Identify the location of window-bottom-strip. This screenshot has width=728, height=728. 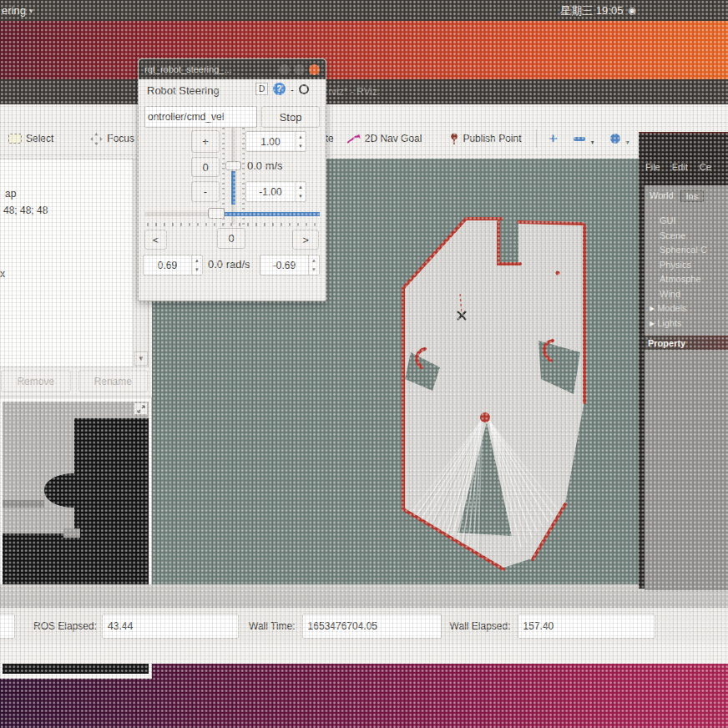
(364, 655).